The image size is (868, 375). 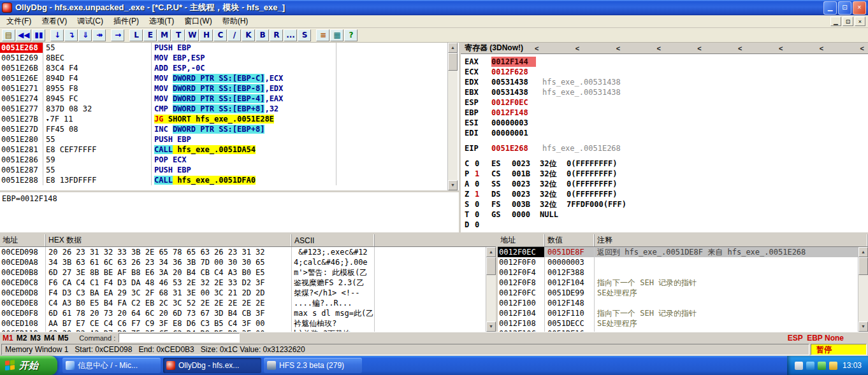 What do you see at coordinates (305, 36) in the screenshot?
I see `source-button: S` at bounding box center [305, 36].